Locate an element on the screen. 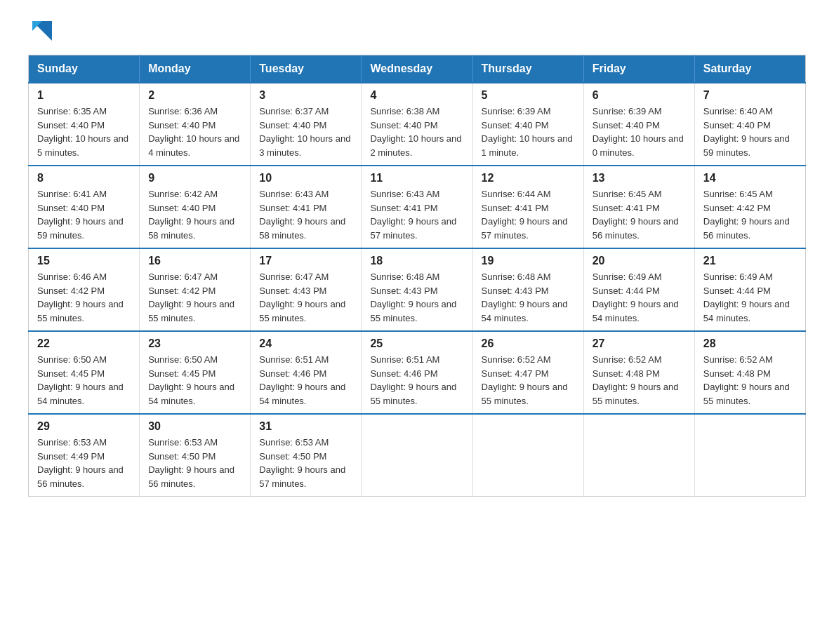 The width and height of the screenshot is (834, 644). day-number: 7 is located at coordinates (750, 95).